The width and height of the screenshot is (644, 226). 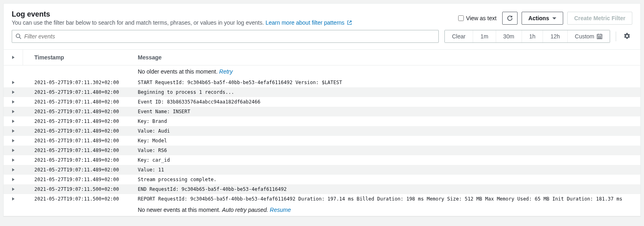 I want to click on log-row: 2021-05-27T19:07:11.489+02:00Key: car_id, so click(x=322, y=160).